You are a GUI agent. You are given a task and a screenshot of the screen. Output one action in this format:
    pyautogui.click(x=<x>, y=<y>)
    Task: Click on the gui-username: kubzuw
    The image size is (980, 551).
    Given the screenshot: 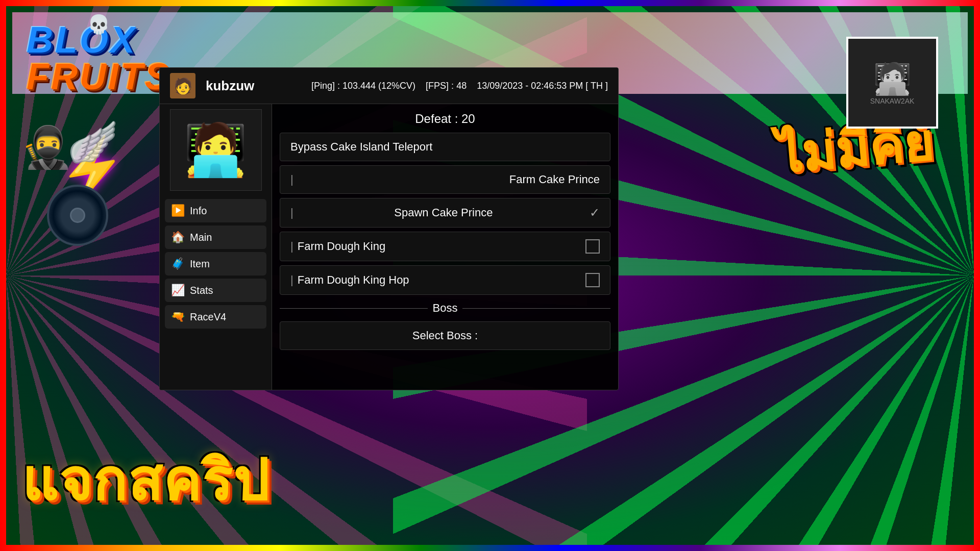 What is the action you would take?
    pyautogui.click(x=230, y=86)
    